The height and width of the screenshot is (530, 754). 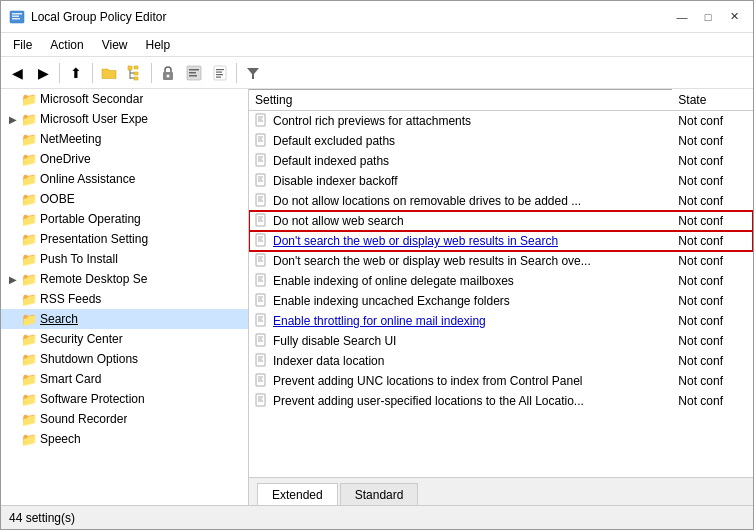 I want to click on tree-label-microsoft-user-exp: Microsoft User Expe, so click(x=94, y=119).